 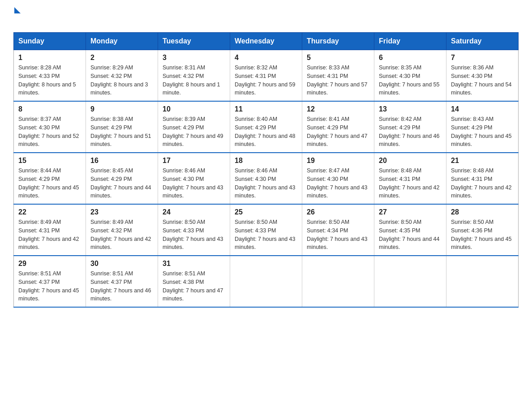 I want to click on day-info: Sunrise: 8:40 AMSunset: 4:29 PMDaylight:…, so click(x=266, y=132).